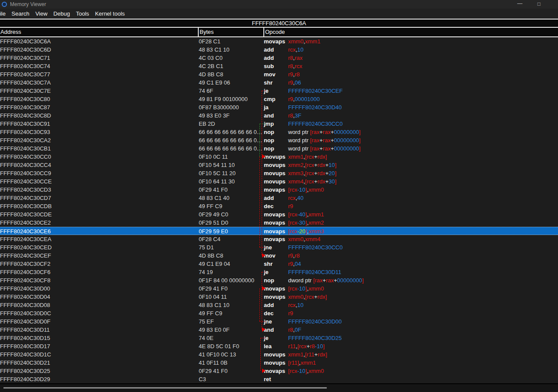 The image size is (558, 392). Describe the element at coordinates (269, 313) in the screenshot. I see `row-mnemonic: dec` at that location.